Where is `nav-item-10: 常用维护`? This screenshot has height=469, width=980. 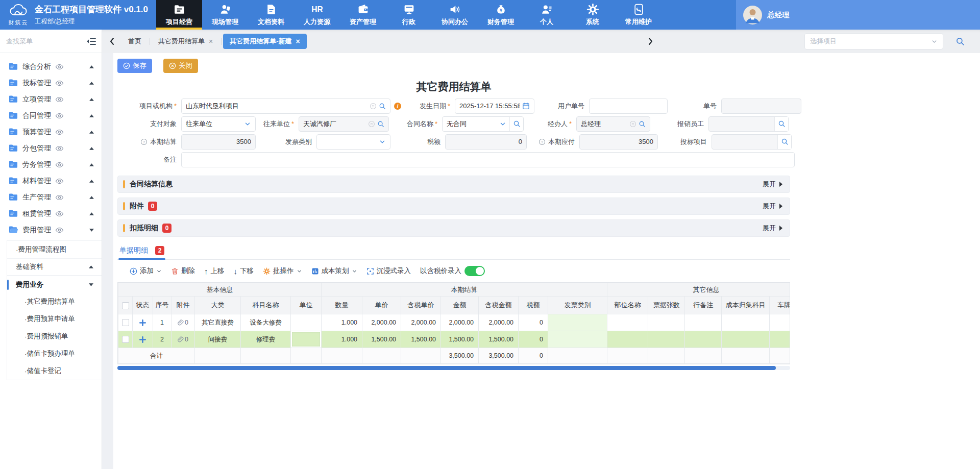
nav-item-10: 常用维护 is located at coordinates (639, 15).